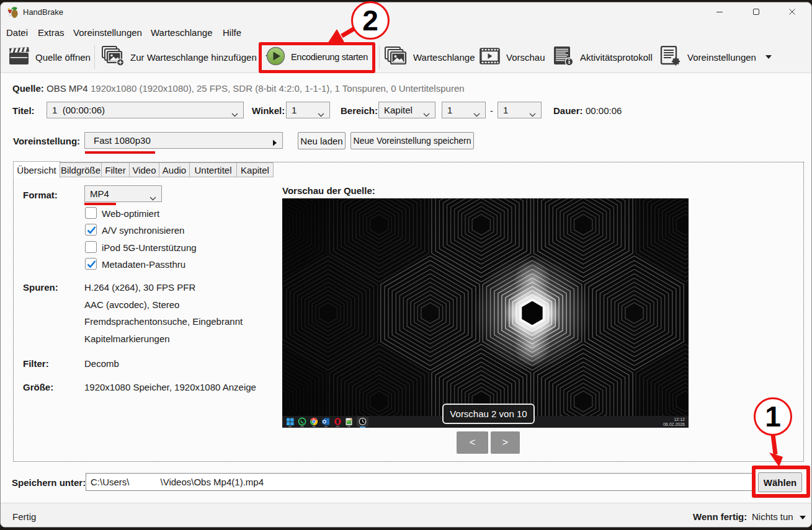 The height and width of the screenshot is (530, 812). What do you see at coordinates (396, 57) in the screenshot?
I see `queue-icon` at bounding box center [396, 57].